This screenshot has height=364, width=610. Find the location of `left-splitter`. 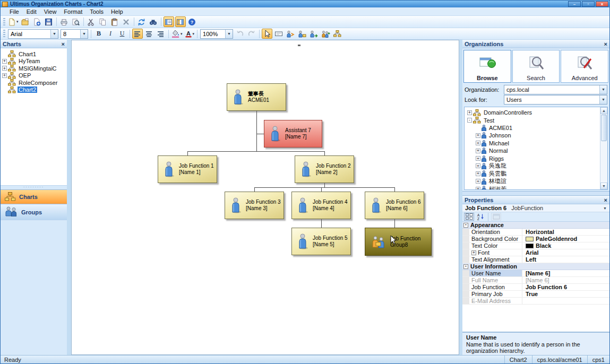

left-splitter is located at coordinates (69, 197).